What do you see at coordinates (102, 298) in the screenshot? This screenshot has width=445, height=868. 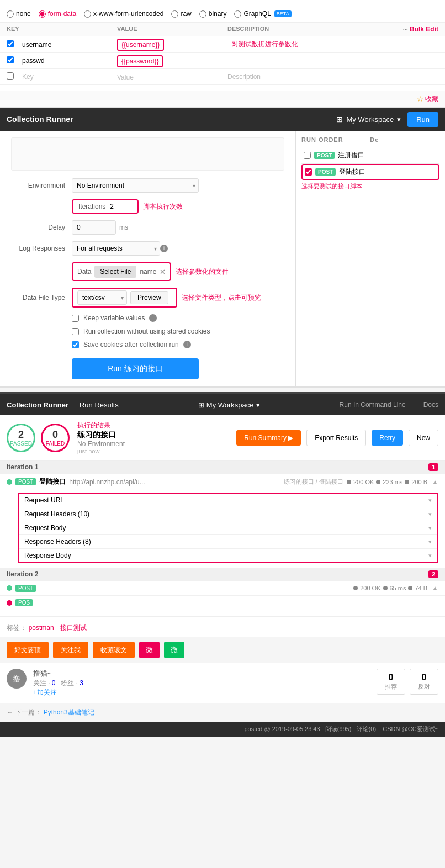 I see `file-type-select-wrapper: text/csv` at bounding box center [102, 298].